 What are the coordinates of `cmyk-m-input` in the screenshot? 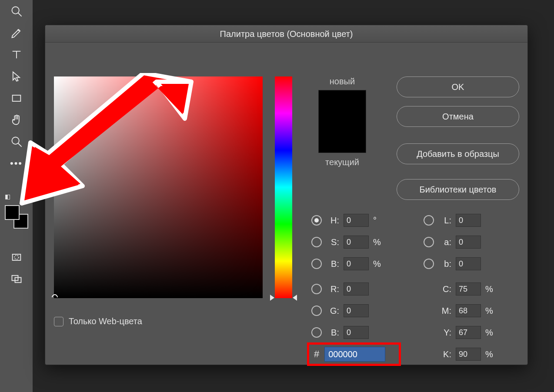 It's located at (468, 311).